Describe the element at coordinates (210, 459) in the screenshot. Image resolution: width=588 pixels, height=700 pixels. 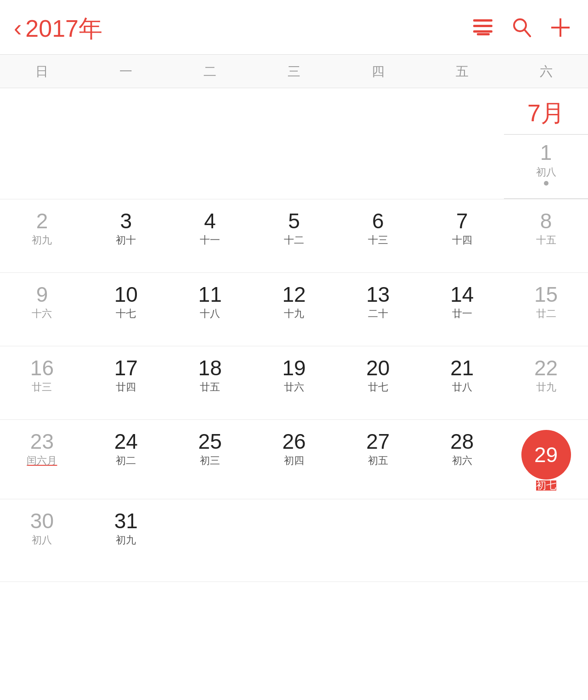
I see `day-25: 25 初三` at that location.